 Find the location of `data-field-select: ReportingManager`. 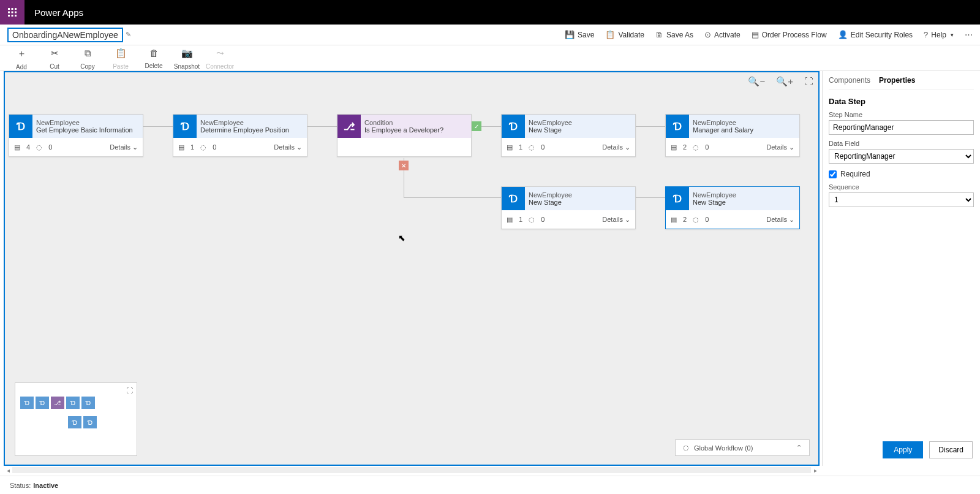

data-field-select: ReportingManager is located at coordinates (902, 156).